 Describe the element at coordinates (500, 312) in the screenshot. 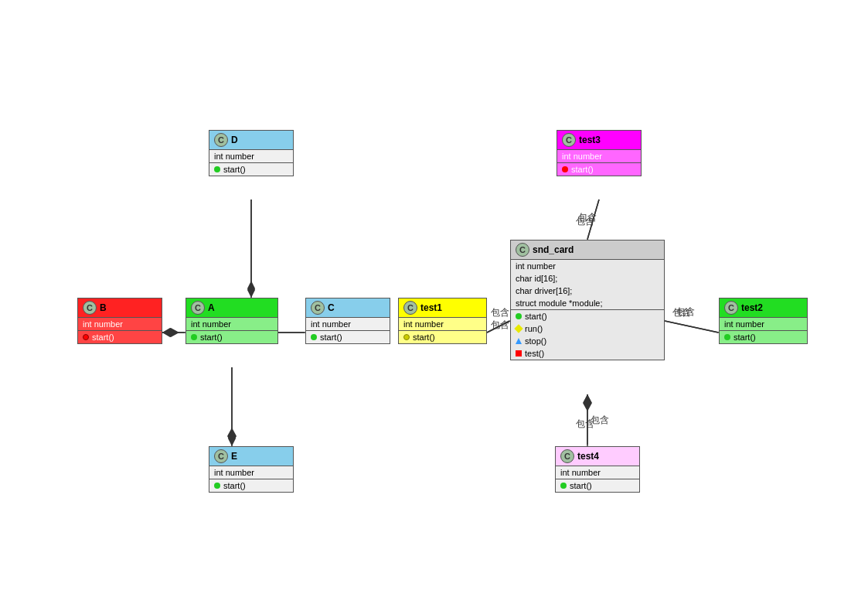

I see `svg-text: 包含` at that location.